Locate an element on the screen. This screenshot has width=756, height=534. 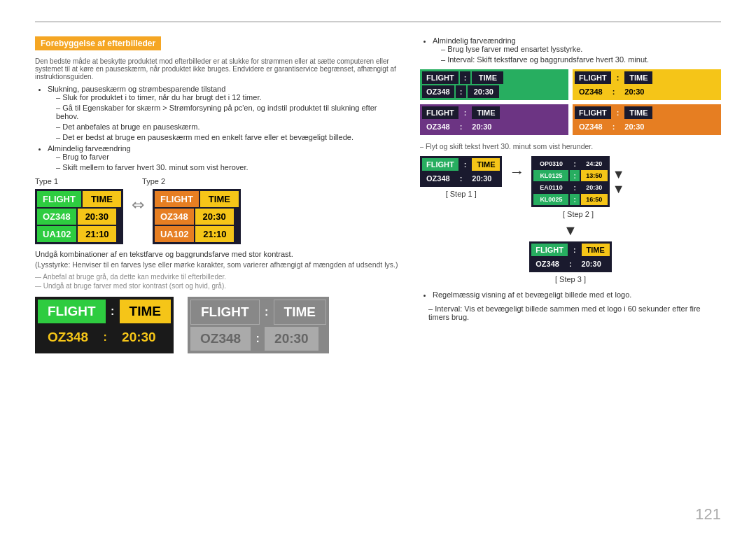
s2-r3-time: 20:30 is located at coordinates (594, 188).